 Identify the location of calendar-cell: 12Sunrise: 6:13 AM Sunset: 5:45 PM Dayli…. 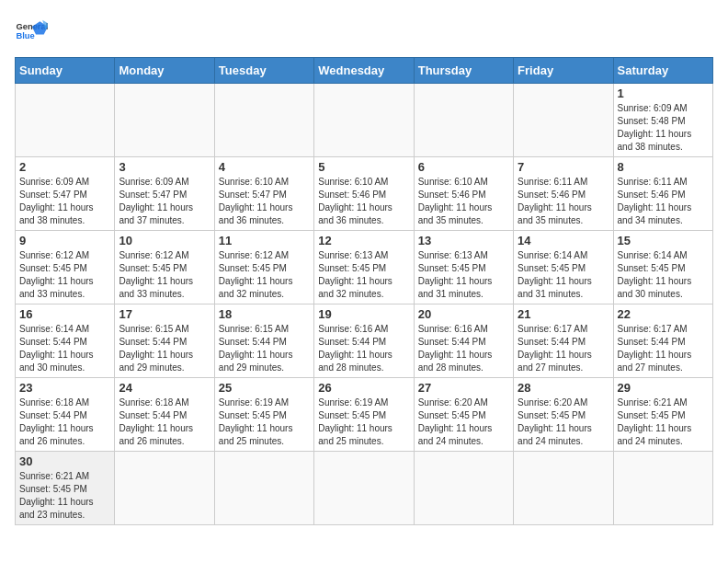
(364, 268).